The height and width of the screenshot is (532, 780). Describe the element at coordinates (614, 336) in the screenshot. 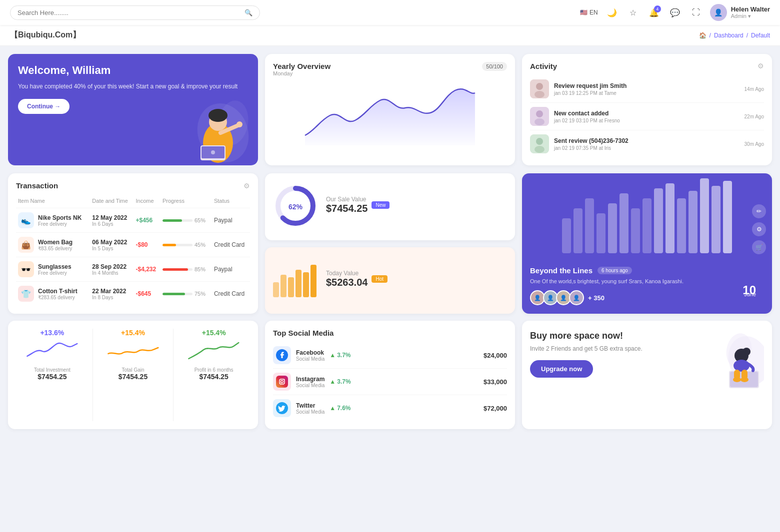

I see `space-title: Buy more space now!` at that location.